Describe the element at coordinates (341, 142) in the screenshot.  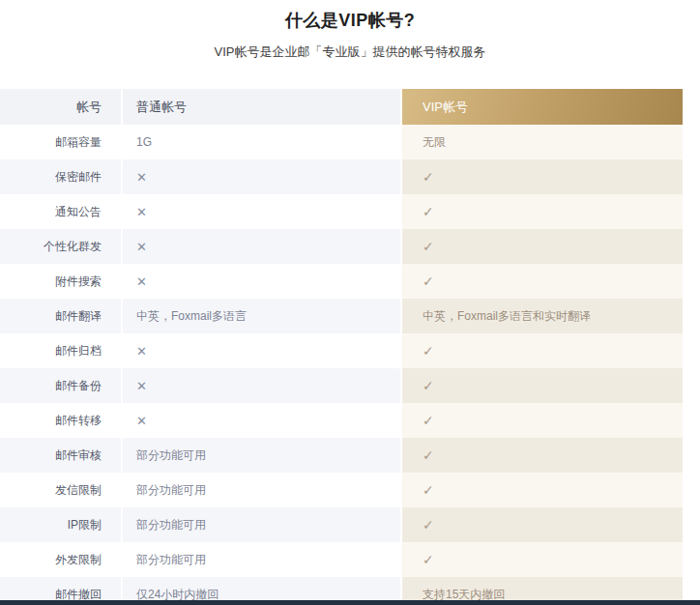
I see `table-row: 邮箱容量 1G 无限` at that location.